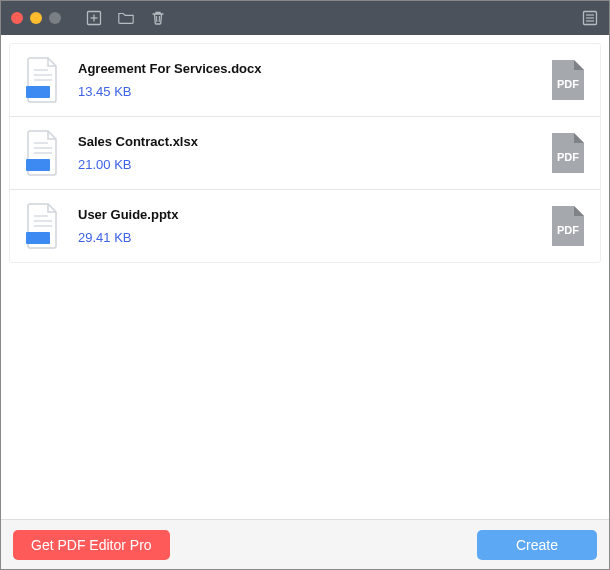  Describe the element at coordinates (590, 18) in the screenshot. I see `list-icon` at that location.